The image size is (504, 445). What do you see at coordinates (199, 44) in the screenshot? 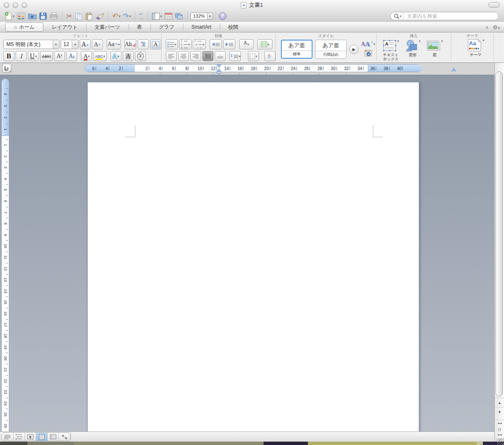
I see `multilevel-list-button: 1 a i ▾` at bounding box center [199, 44].